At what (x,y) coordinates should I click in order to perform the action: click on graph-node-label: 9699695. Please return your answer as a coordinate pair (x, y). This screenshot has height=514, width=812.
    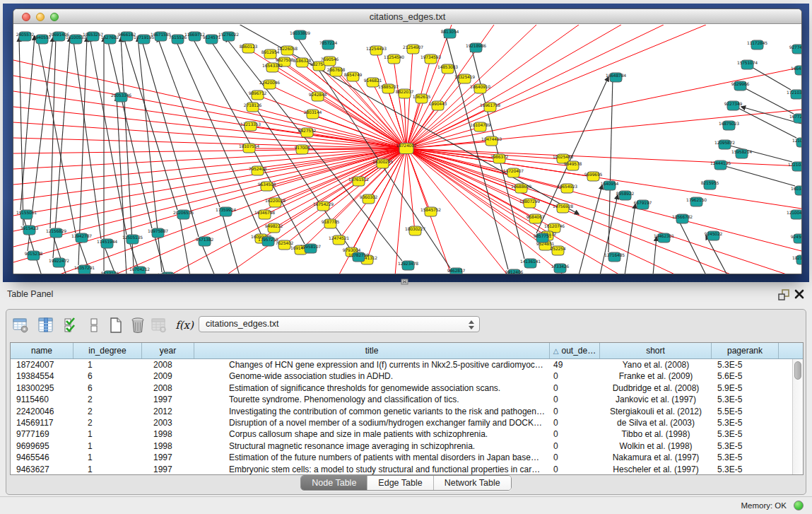
    Looking at the image, I should click on (594, 174).